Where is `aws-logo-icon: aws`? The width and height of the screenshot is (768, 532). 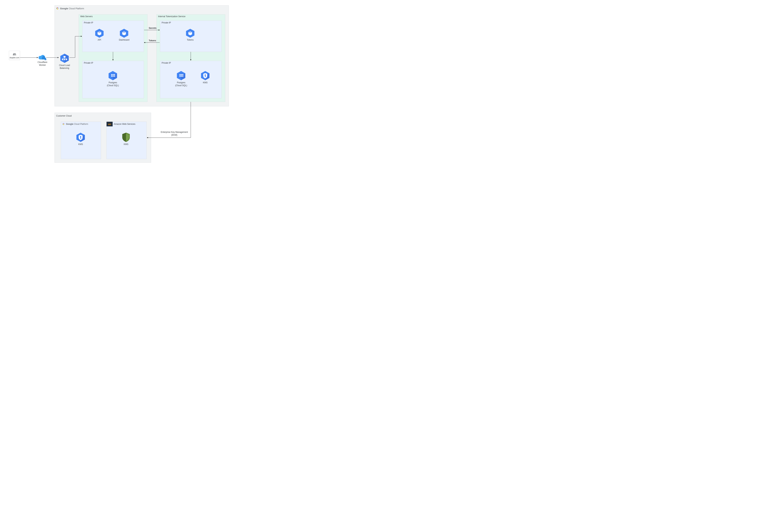
aws-logo-icon: aws is located at coordinates (110, 124).